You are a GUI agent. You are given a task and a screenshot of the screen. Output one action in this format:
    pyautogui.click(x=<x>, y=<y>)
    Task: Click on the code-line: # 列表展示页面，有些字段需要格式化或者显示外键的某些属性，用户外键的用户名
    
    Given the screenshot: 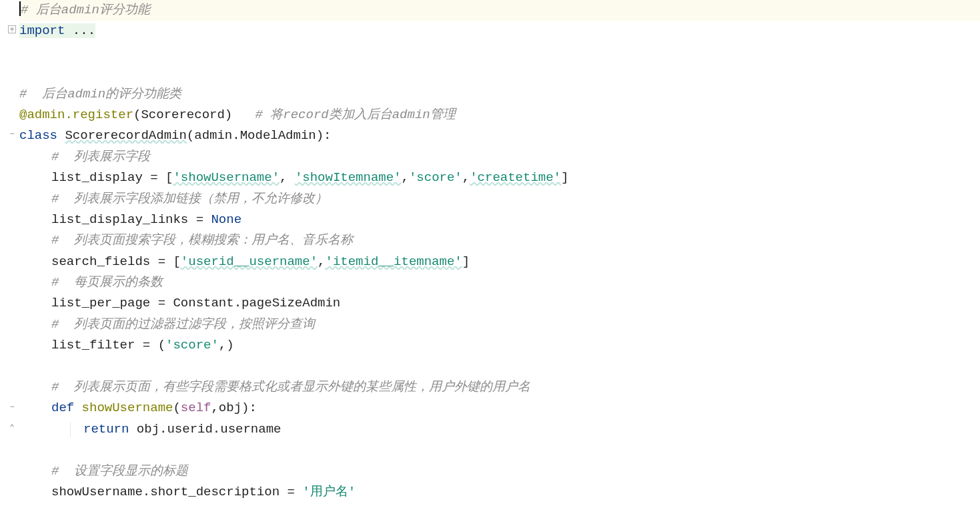 What is the action you would take?
    pyautogui.click(x=500, y=387)
    